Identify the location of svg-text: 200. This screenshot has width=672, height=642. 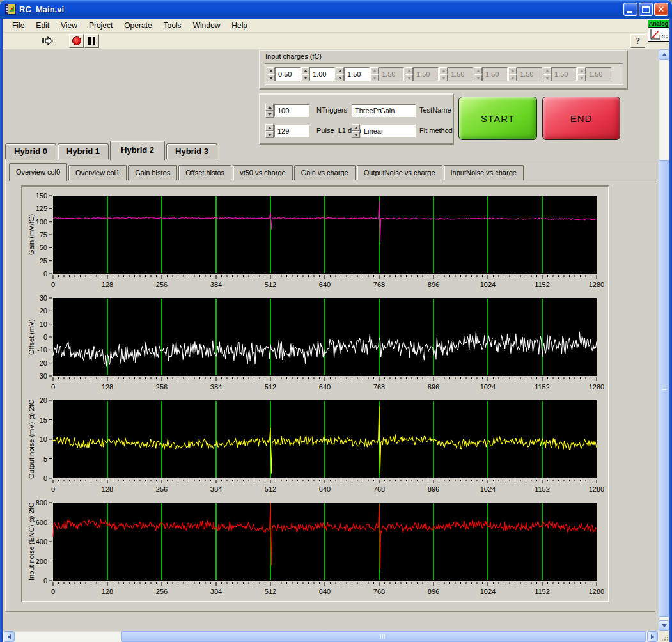
(42, 561).